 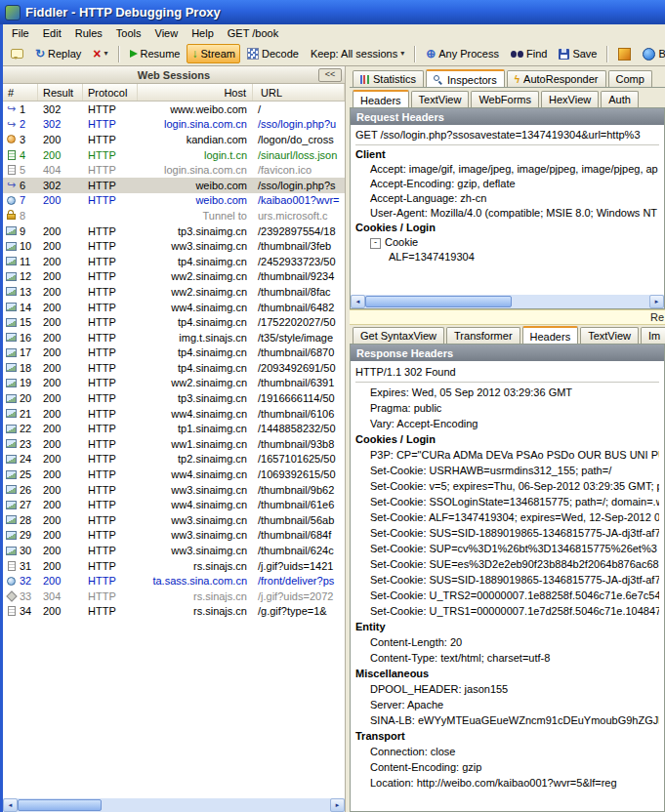 What do you see at coordinates (167, 33) in the screenshot?
I see `menu-view: View` at bounding box center [167, 33].